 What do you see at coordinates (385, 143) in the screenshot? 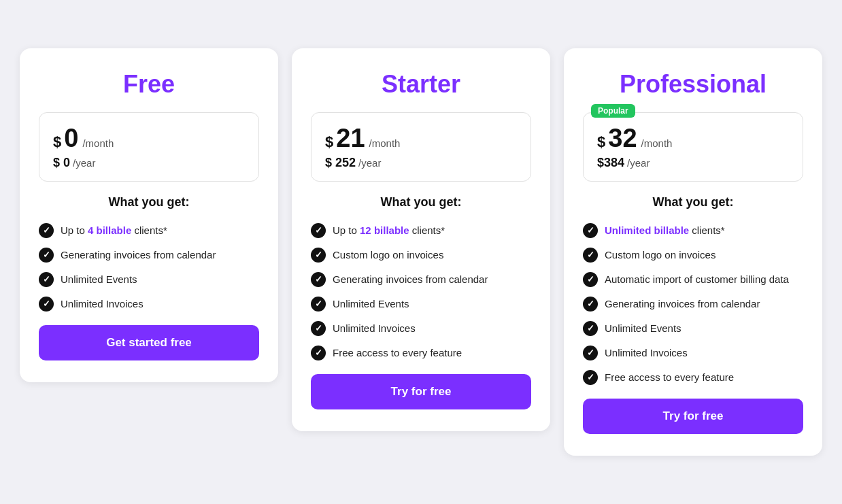
I see `price-period-starter-monthly: /month` at bounding box center [385, 143].